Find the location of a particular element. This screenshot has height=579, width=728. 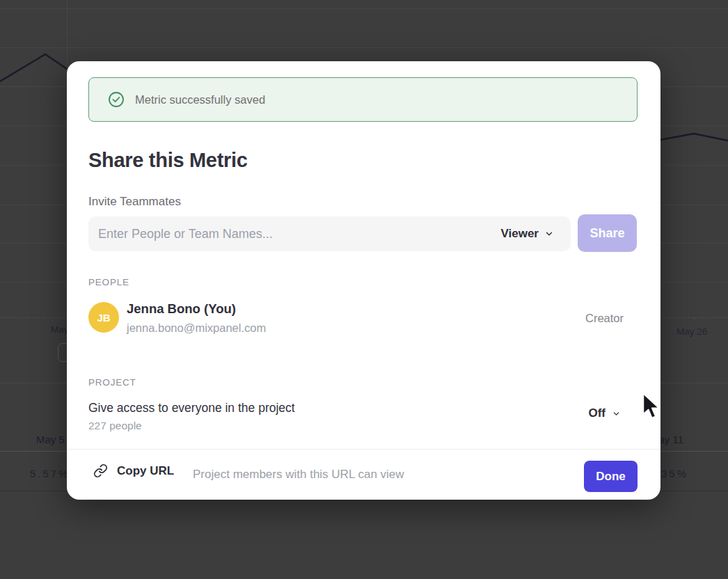

success-toast: Metric successfully saved is located at coordinates (363, 100).